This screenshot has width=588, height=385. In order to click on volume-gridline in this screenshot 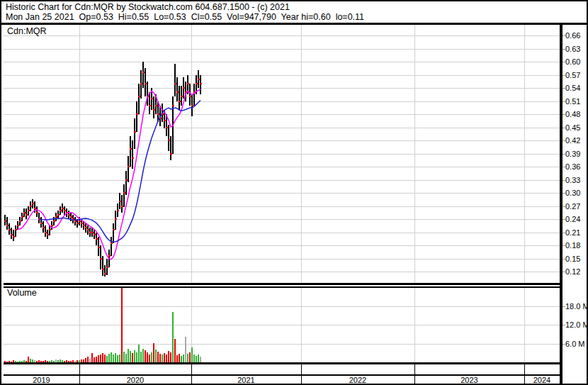, I will do `click(282, 306)`.